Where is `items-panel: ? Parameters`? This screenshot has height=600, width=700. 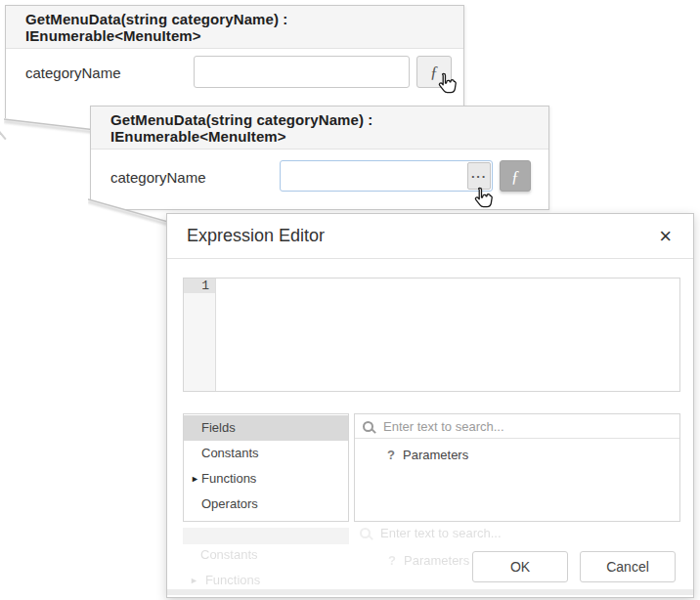
items-panel: ? Parameters is located at coordinates (517, 467).